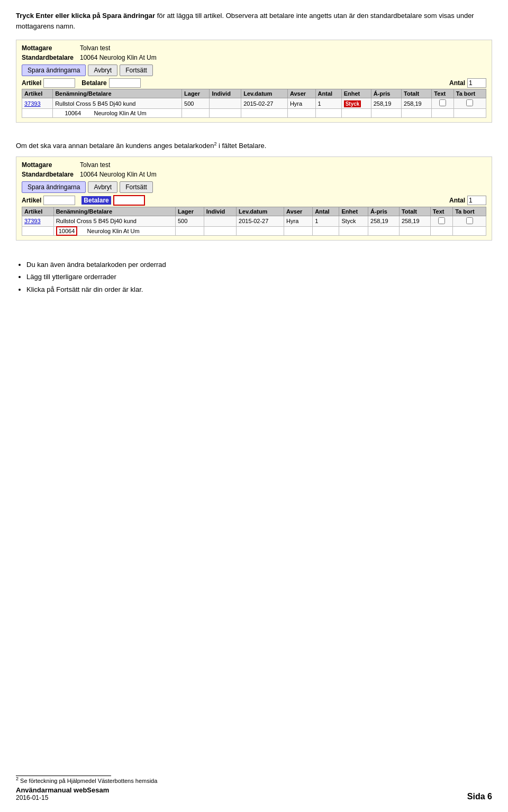  Describe the element at coordinates (468, 200) in the screenshot. I see `panel2-antal-section: Antal` at that location.